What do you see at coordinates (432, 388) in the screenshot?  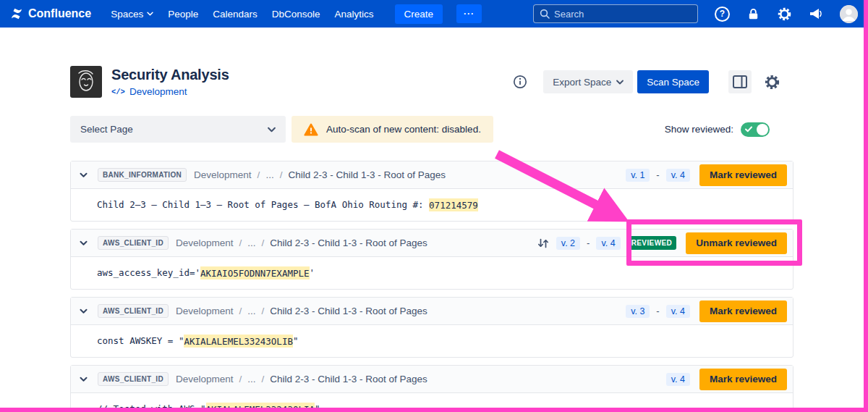 I see `finding-card: AWS_CLIENT_ID Development / ... / Child …` at bounding box center [432, 388].